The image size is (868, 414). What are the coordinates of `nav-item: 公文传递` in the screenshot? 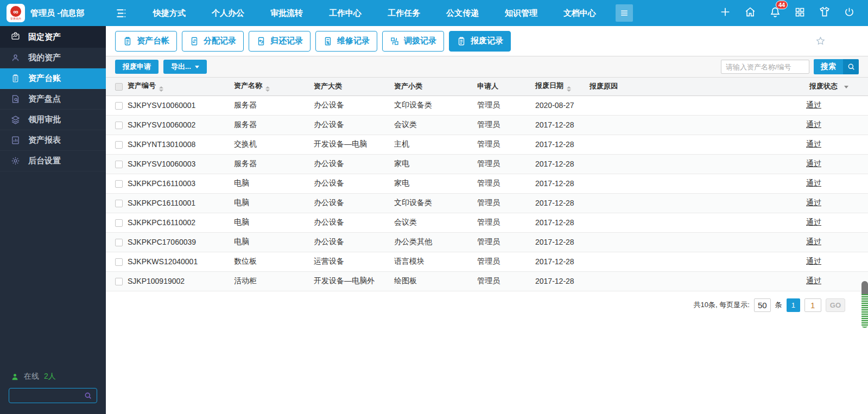 It's located at (462, 13).